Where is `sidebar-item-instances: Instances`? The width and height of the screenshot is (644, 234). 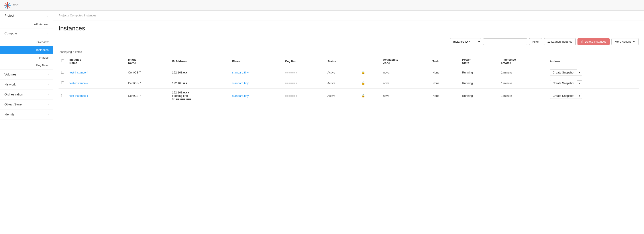
sidebar-item-instances: Instances is located at coordinates (26, 50).